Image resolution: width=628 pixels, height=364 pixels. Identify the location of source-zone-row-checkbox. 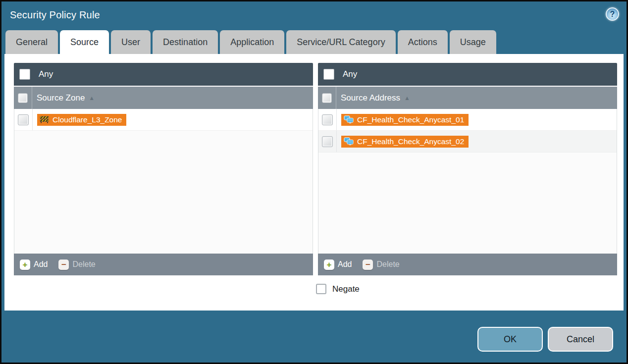
(23, 120).